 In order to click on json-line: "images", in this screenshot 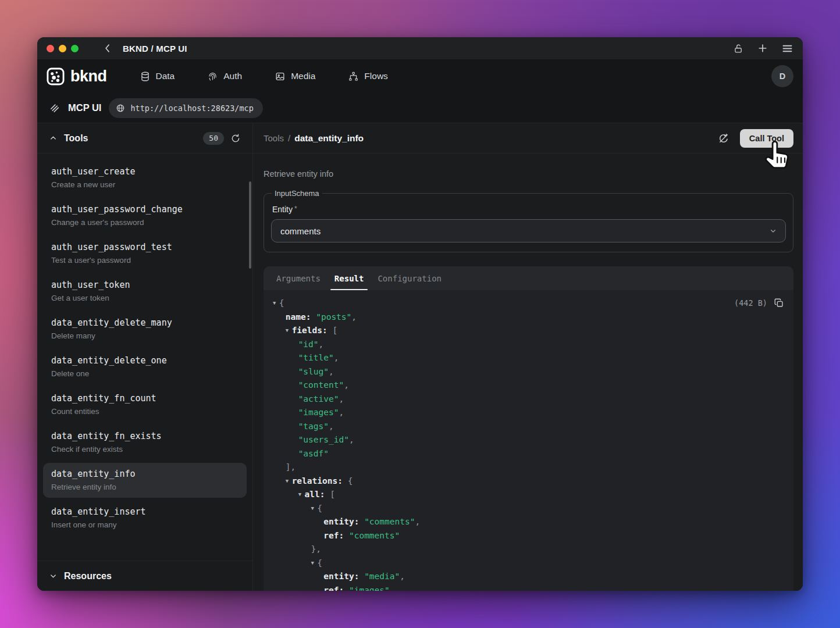, I will do `click(528, 413)`.